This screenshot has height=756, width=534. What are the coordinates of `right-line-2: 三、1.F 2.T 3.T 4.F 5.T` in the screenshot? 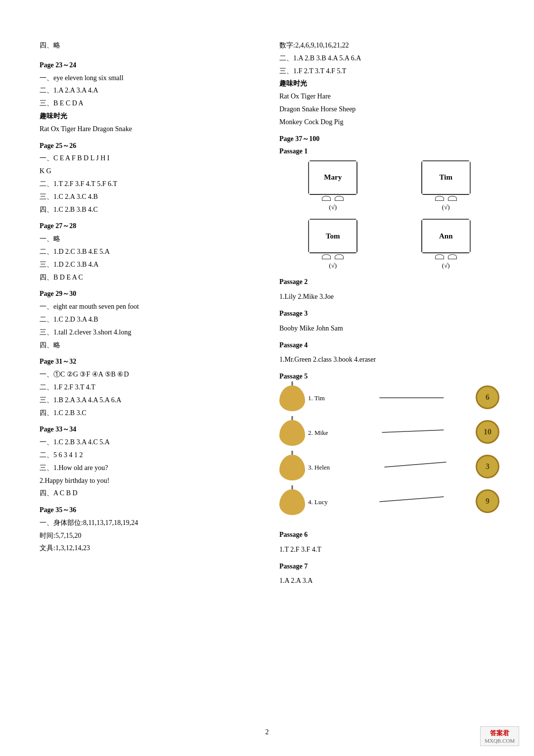 It's located at (390, 71).